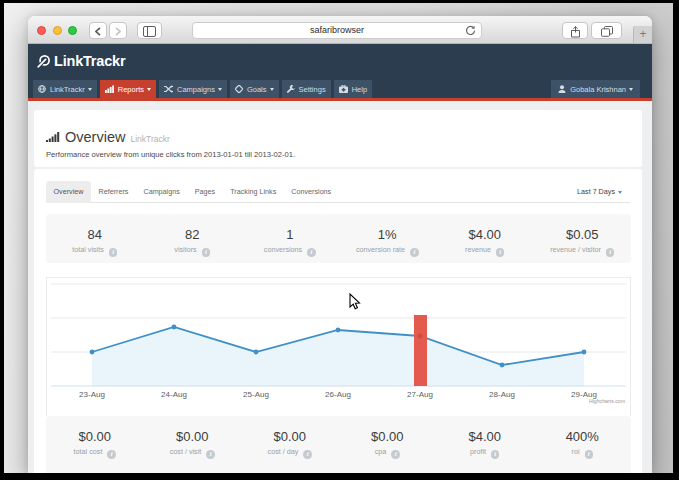 This screenshot has height=480, width=679. Describe the element at coordinates (420, 394) in the screenshot. I see `svg-text: 27-Aug` at that location.